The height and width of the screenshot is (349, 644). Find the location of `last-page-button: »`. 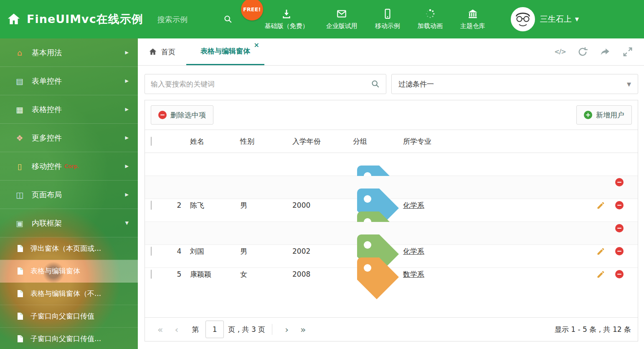

last-page-button: » is located at coordinates (303, 329).